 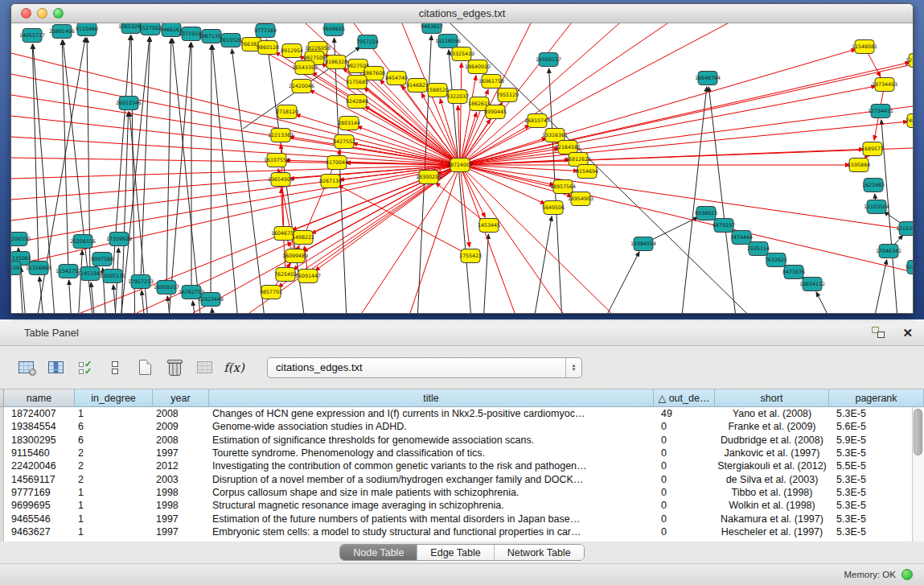 What do you see at coordinates (462, 479) in the screenshot?
I see `table-row: 1456911722003Disruption of a novel membe…` at bounding box center [462, 479].